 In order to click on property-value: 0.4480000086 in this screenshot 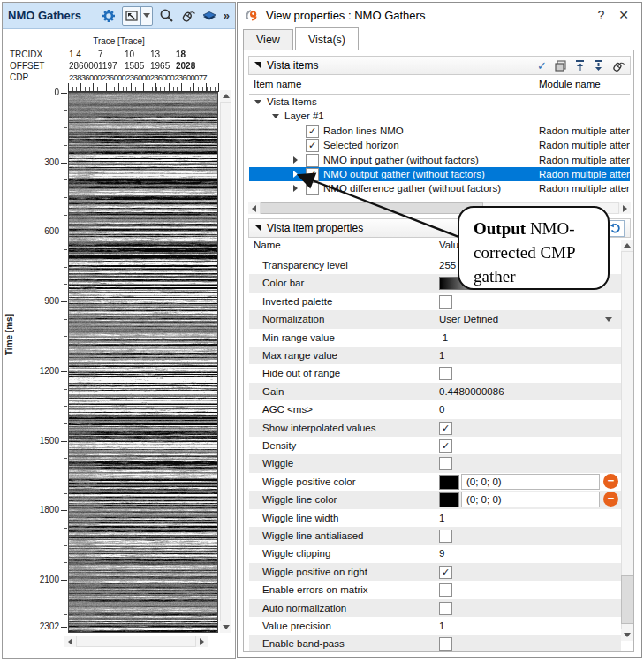, I will do `click(472, 392)`.